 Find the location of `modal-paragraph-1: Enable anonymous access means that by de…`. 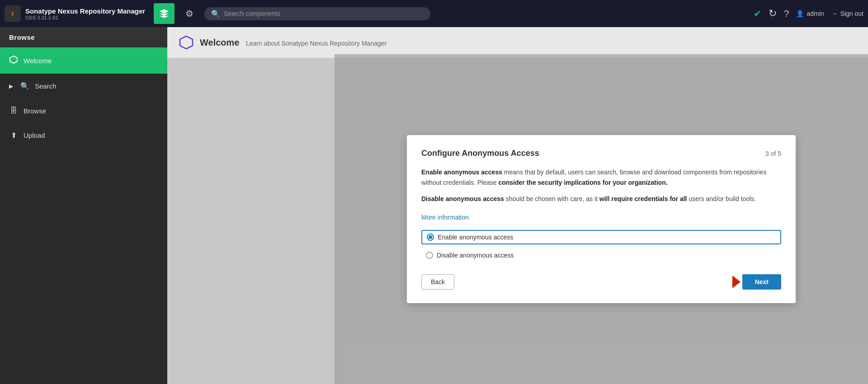

modal-paragraph-1: Enable anonymous access means that by de… is located at coordinates (601, 177).